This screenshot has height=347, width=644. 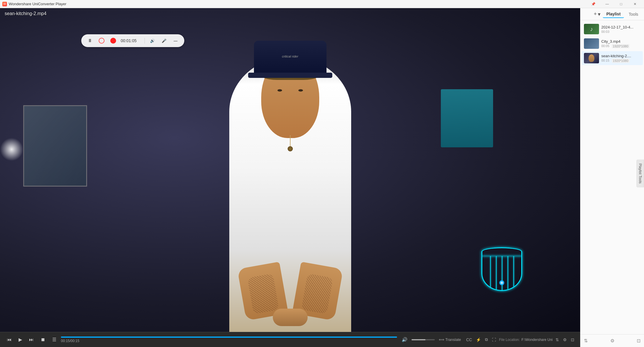 What do you see at coordinates (175, 41) in the screenshot?
I see `minimize-overlay-icon: —` at bounding box center [175, 41].